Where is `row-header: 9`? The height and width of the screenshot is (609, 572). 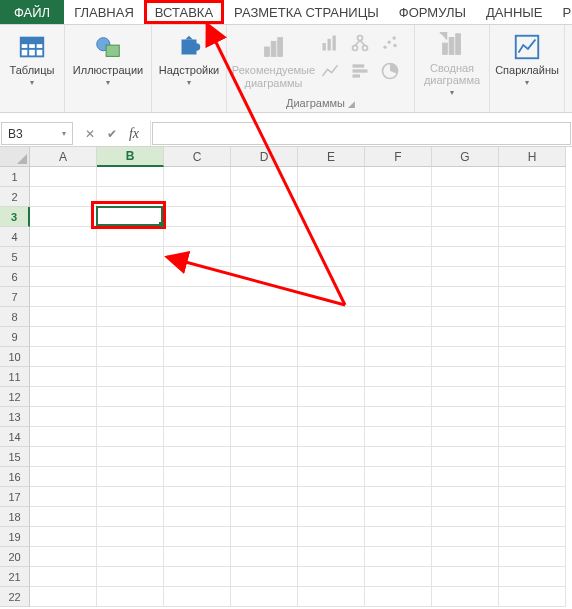 row-header: 9 is located at coordinates (15, 337).